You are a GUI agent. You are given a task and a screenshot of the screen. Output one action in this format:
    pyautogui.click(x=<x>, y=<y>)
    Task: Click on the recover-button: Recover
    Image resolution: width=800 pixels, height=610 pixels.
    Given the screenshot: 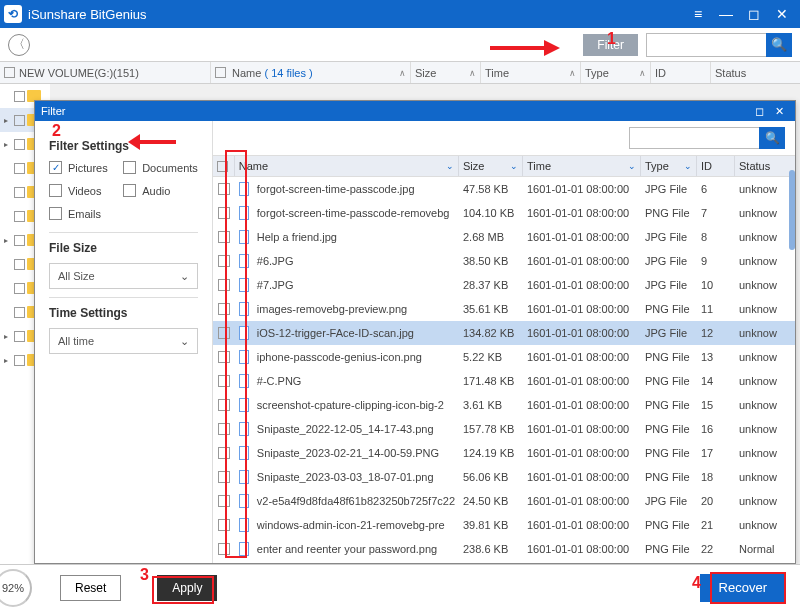 What is the action you would take?
    pyautogui.click(x=743, y=588)
    